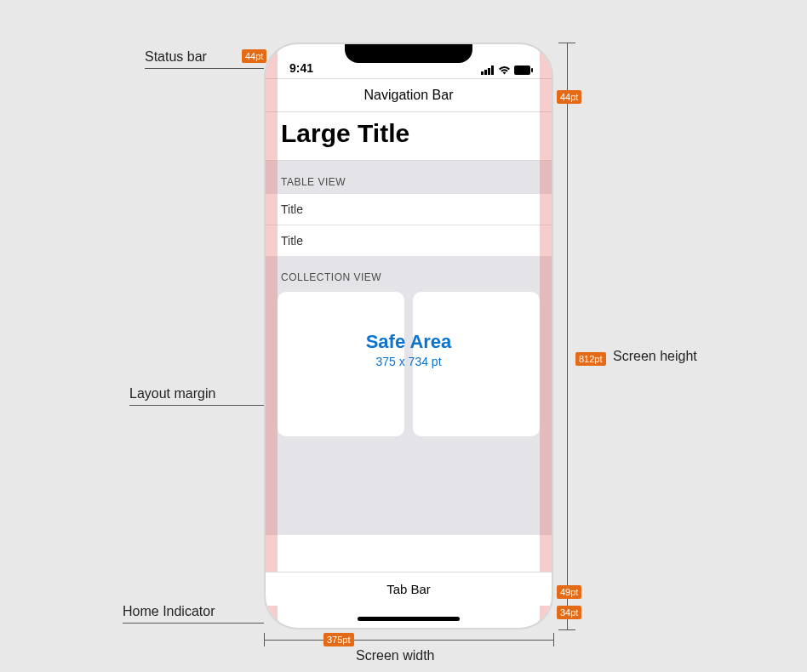 The height and width of the screenshot is (672, 807). Describe the element at coordinates (301, 68) in the screenshot. I see `status-time: 9:41` at that location.